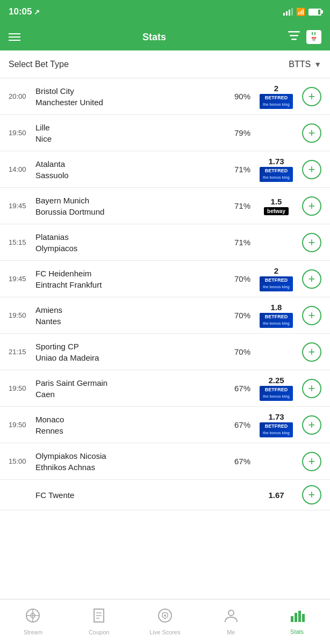 Image resolution: width=330 pixels, height=644 pixels. Describe the element at coordinates (20, 170) in the screenshot. I see `match-time: 14:00` at that location.